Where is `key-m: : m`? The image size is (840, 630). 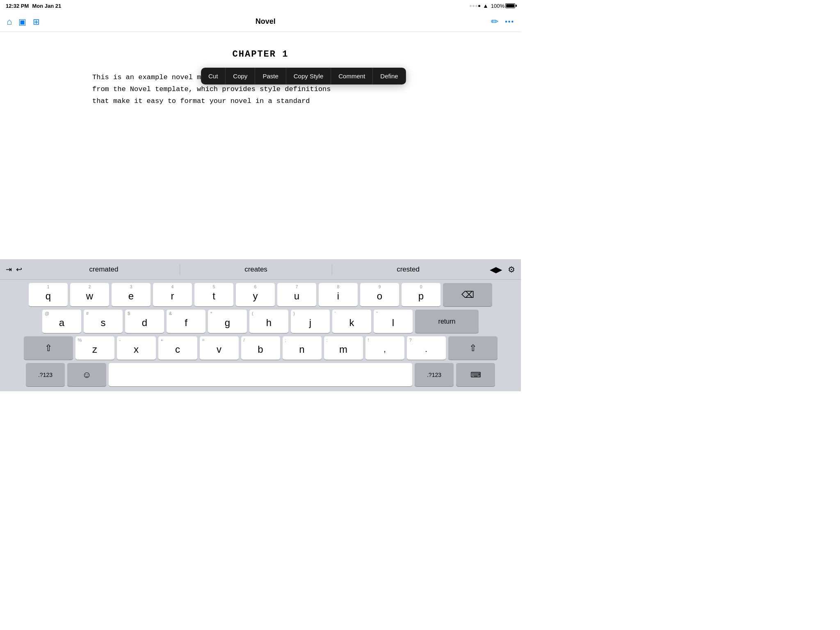 key-m: : m is located at coordinates (344, 348).